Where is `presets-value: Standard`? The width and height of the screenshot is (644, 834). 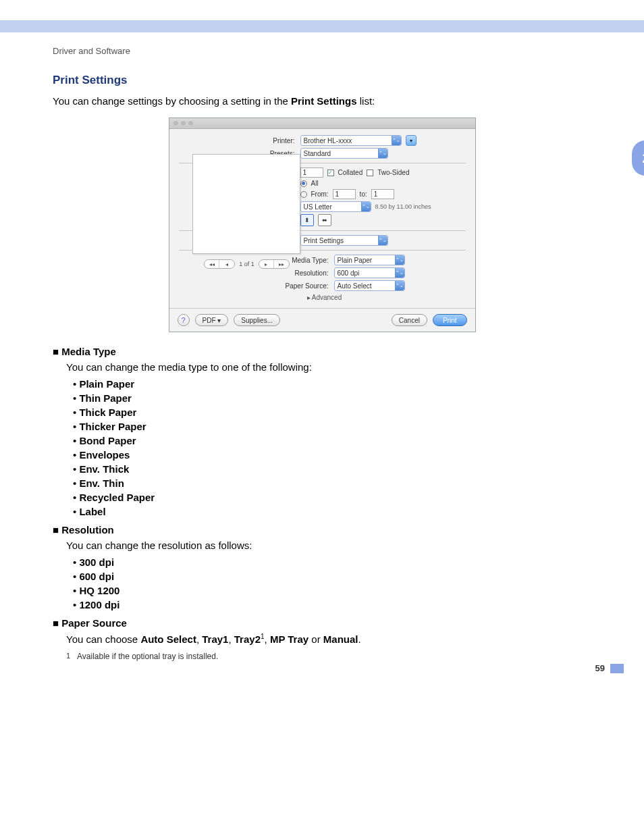 presets-value: Standard is located at coordinates (317, 154).